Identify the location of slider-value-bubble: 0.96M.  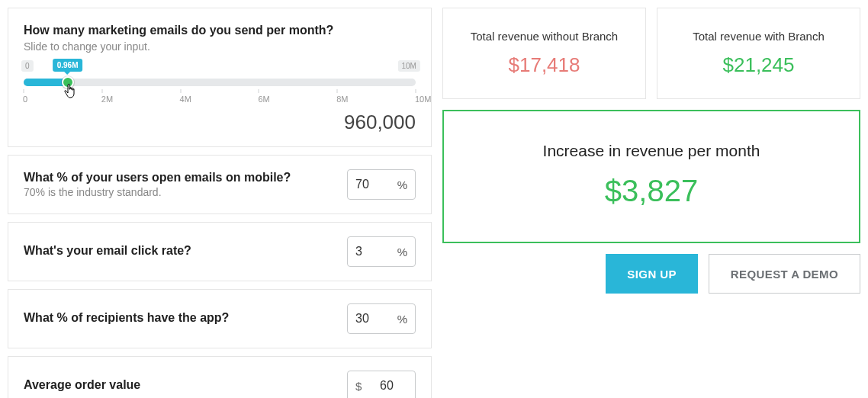
(68, 66).